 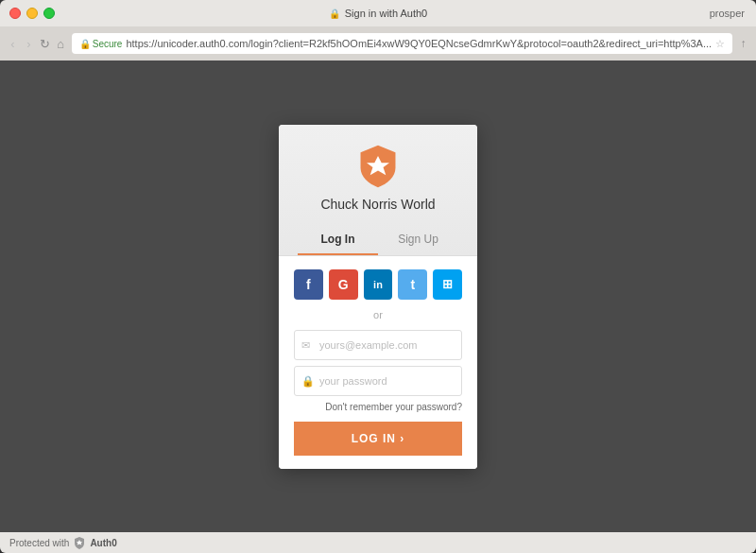 I want to click on auth0-footer-logo, so click(x=79, y=543).